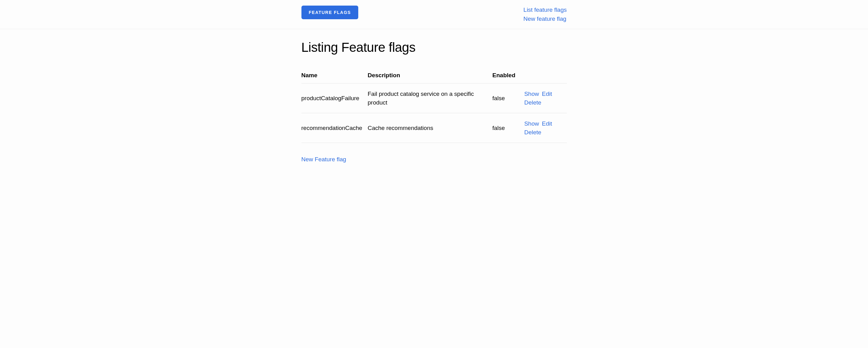  What do you see at coordinates (330, 12) in the screenshot?
I see `brand-button: Feature Flags` at bounding box center [330, 12].